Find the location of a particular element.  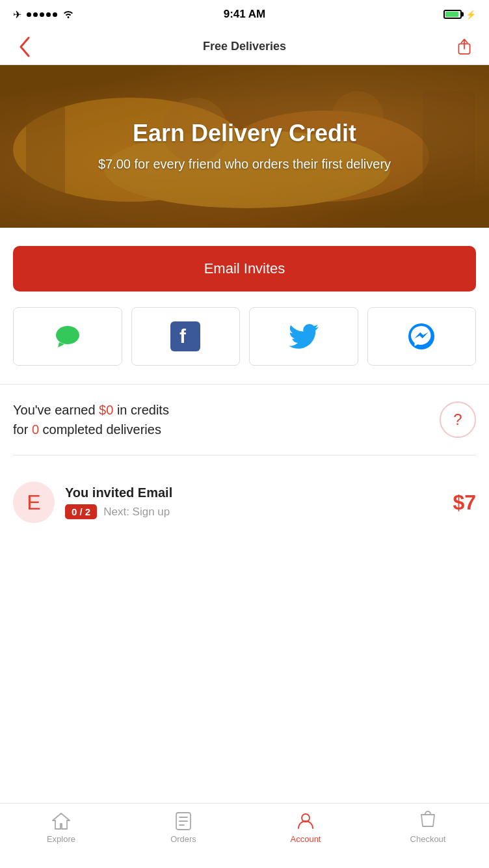

tab-bar: Explore Orders Account is located at coordinates (244, 835).